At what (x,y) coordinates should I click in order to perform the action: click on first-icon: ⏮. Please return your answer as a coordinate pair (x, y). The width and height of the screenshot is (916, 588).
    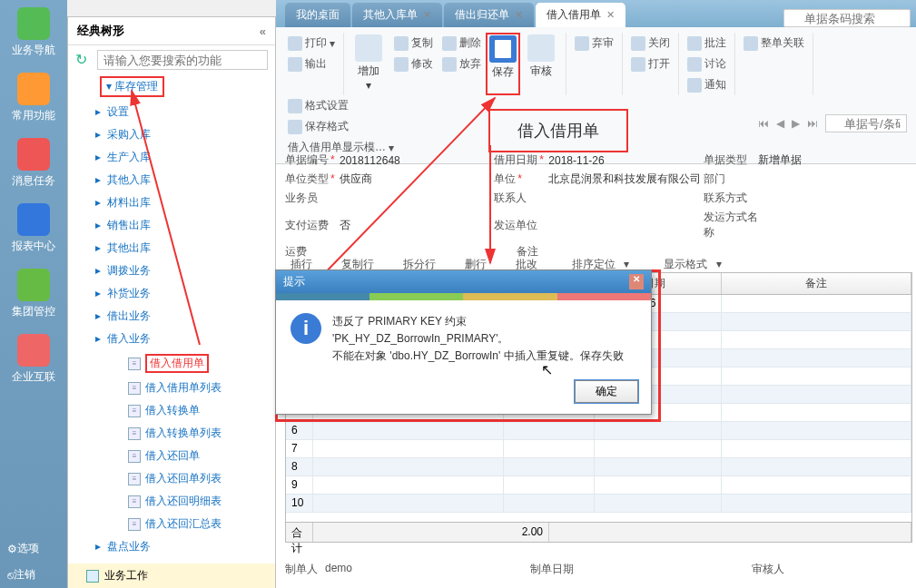
    Looking at the image, I should click on (763, 123).